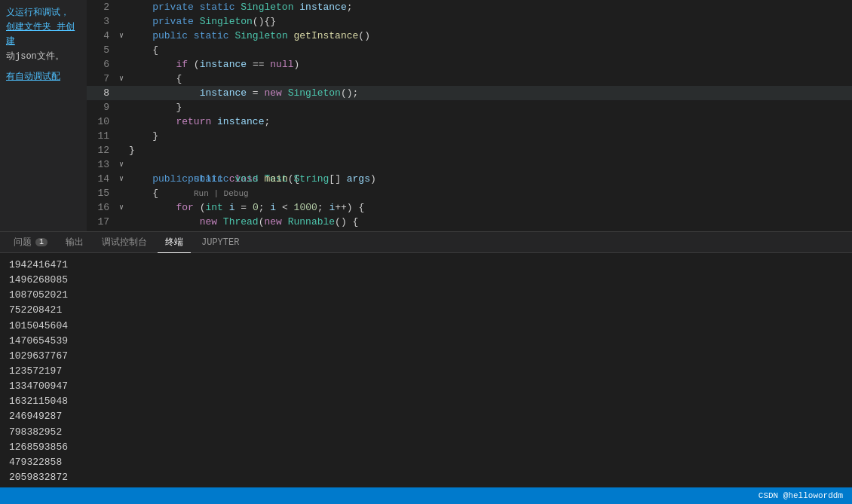  What do you see at coordinates (469, 93) in the screenshot?
I see `code-line-8: 8 instance = new Singleton();` at bounding box center [469, 93].